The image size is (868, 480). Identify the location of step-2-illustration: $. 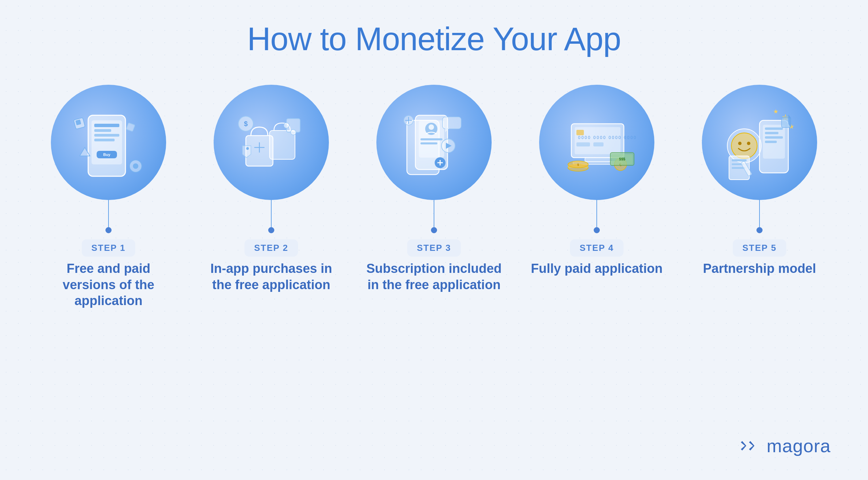
(271, 142).